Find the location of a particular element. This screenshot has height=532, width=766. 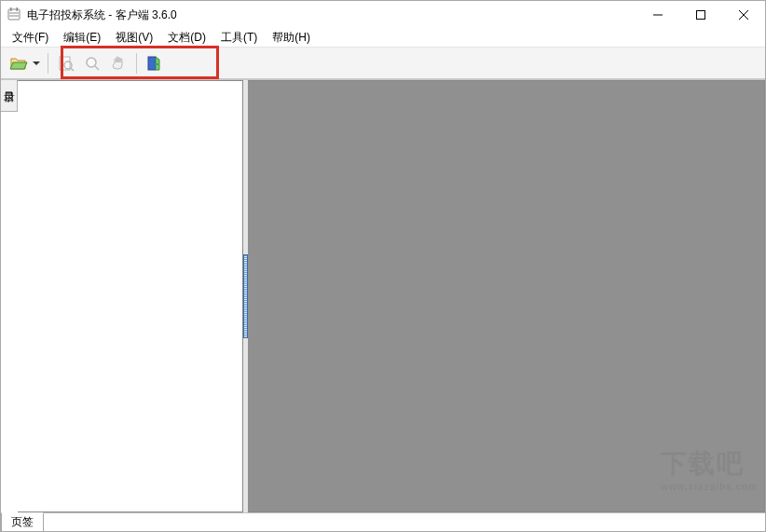

menu-edit: 编辑(E) is located at coordinates (82, 37).